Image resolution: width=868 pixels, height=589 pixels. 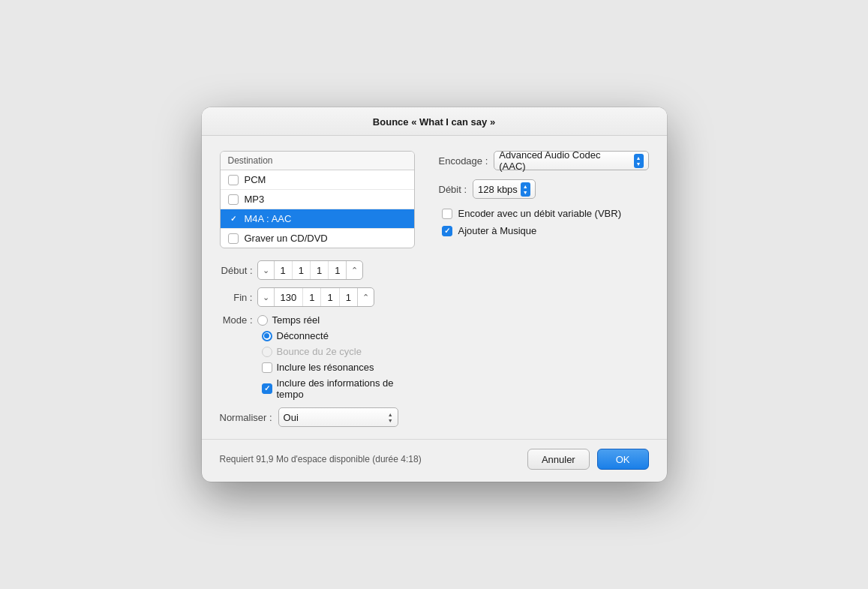 I want to click on destination-header: Destination, so click(x=317, y=161).